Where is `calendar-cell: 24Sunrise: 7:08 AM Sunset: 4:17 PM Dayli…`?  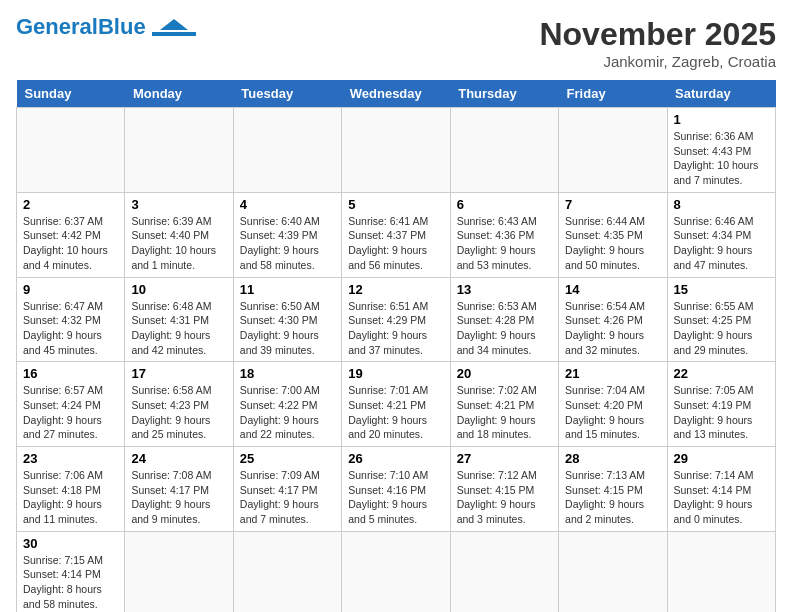 calendar-cell: 24Sunrise: 7:08 AM Sunset: 4:17 PM Dayli… is located at coordinates (179, 490).